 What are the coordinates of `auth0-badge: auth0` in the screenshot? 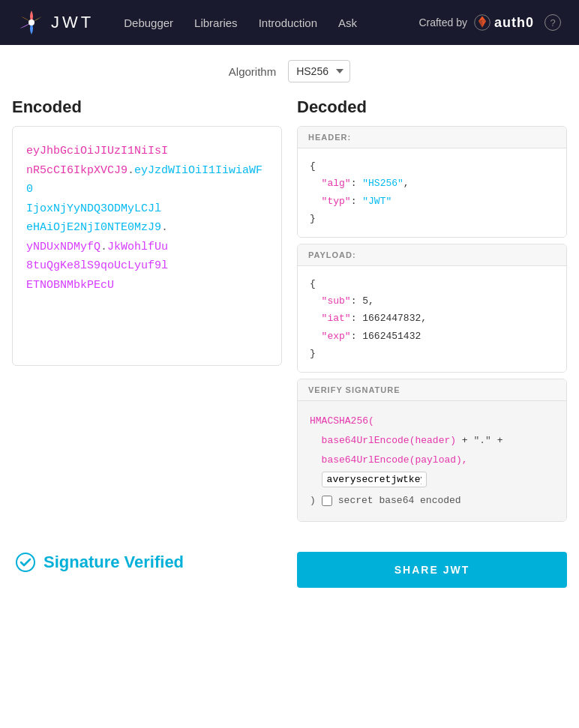 It's located at (504, 22).